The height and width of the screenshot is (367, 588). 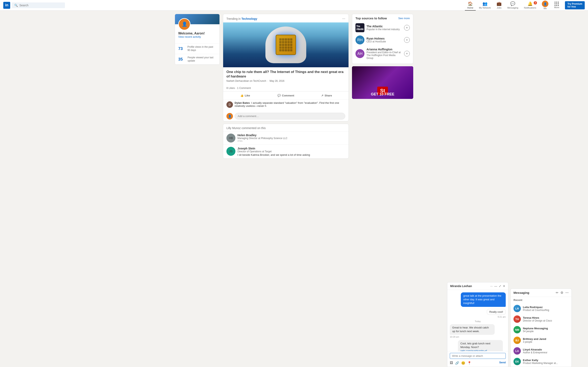 I want to click on article-meta: Narbeh Derhacobian on TechCrunch · May 2…, so click(x=286, y=81).